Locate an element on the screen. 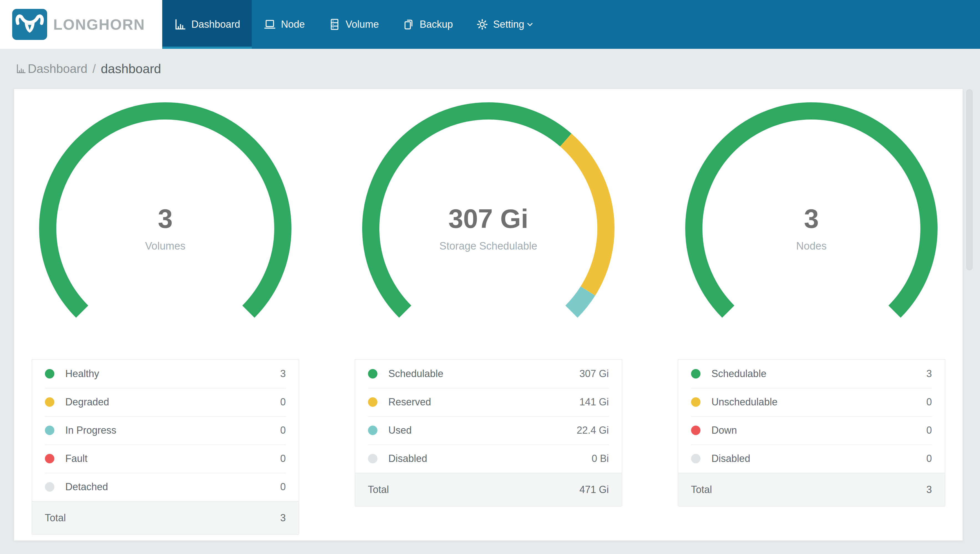 The width and height of the screenshot is (980, 554). legend-label: Healthy is located at coordinates (82, 374).